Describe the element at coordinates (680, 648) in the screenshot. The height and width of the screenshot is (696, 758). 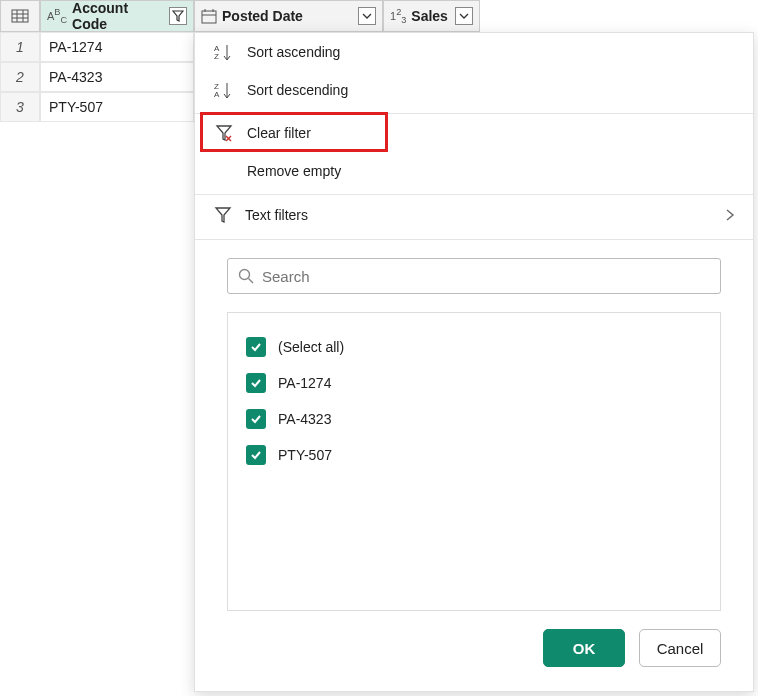
I see `button-label: Cancel` at that location.